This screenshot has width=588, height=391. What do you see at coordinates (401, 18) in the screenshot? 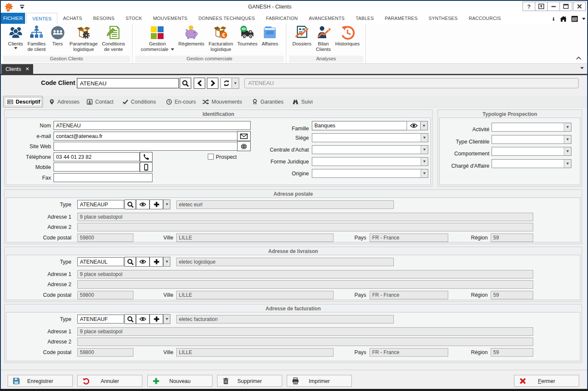
I see `menu-tab-parametres: PARAMÈTRES` at bounding box center [401, 18].